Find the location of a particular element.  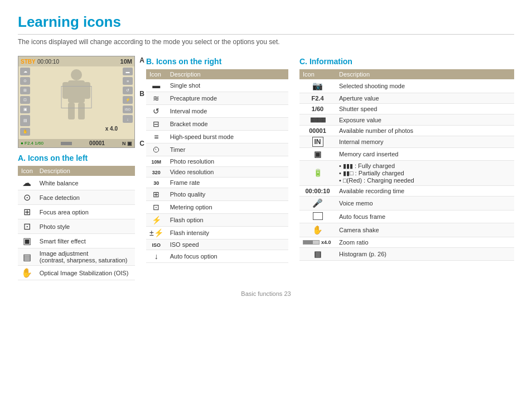

b-desc-cell: Photo quality is located at coordinates (228, 194).